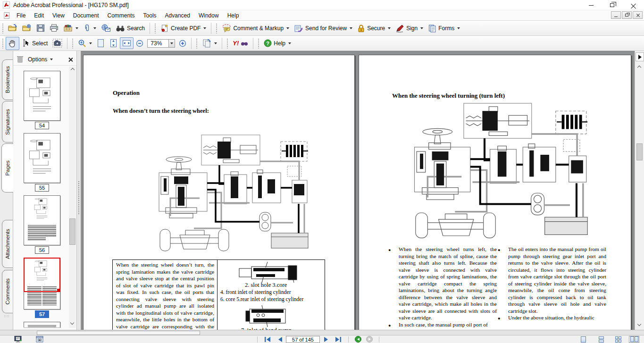 This screenshot has height=343, width=644. What do you see at coordinates (410, 28) in the screenshot?
I see `sign-button: Sign` at bounding box center [410, 28].